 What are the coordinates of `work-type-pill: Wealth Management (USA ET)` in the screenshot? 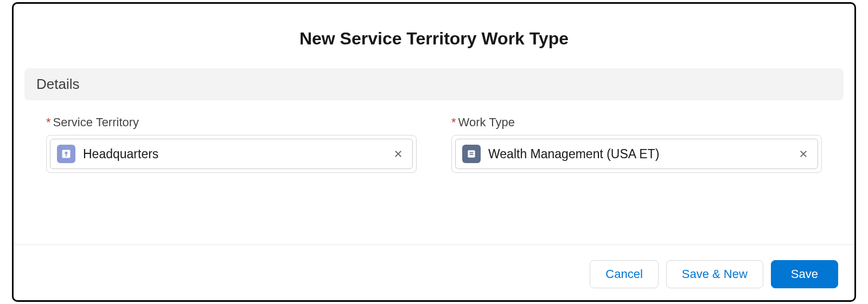 It's located at (637, 154).